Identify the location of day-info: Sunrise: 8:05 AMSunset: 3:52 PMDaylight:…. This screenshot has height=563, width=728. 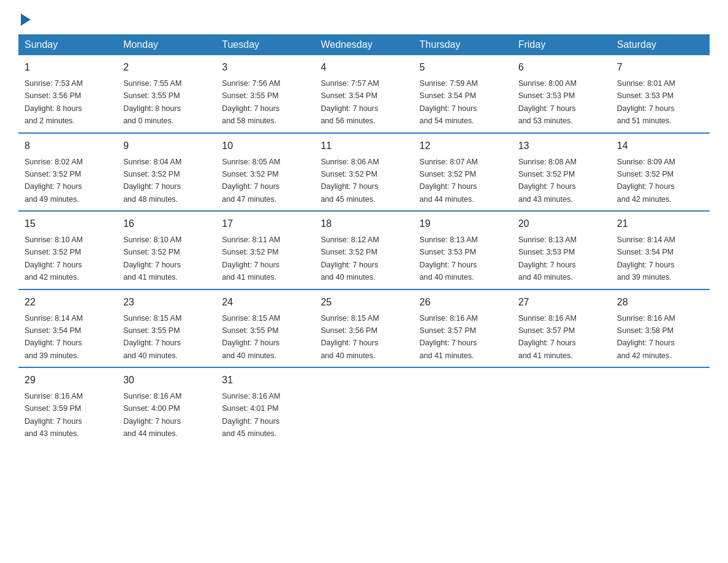
(251, 180).